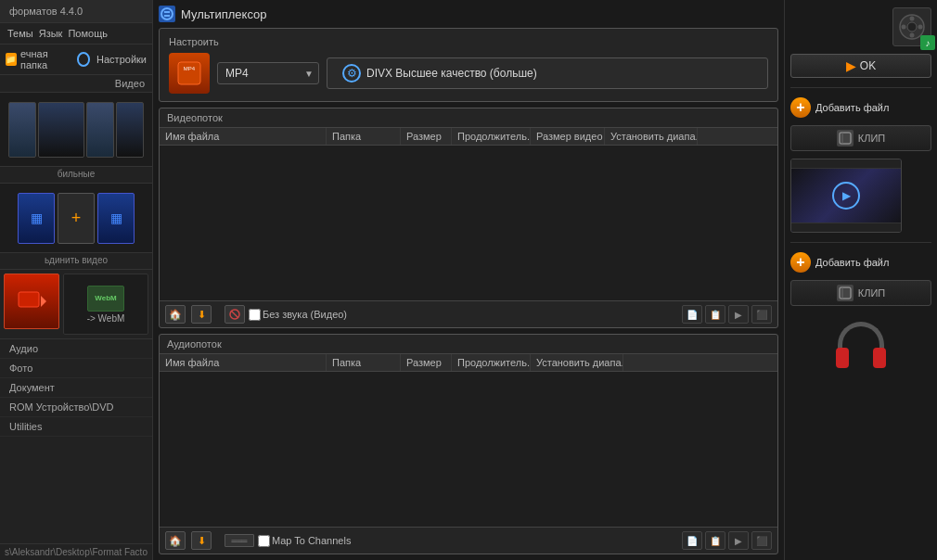 The height and width of the screenshot is (560, 937). What do you see at coordinates (577, 363) in the screenshot?
I see `audio-col-range: Установить диапа...` at bounding box center [577, 363].